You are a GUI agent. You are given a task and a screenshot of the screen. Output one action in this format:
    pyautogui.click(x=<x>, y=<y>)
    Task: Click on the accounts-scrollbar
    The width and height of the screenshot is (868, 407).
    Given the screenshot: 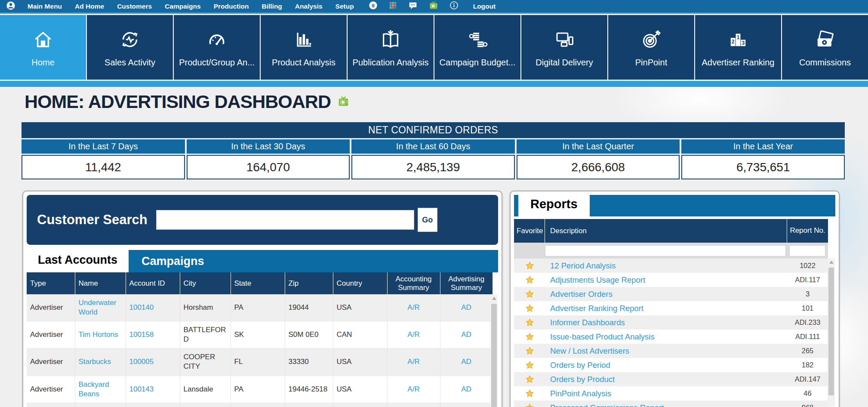 What is the action you would take?
    pyautogui.click(x=494, y=351)
    